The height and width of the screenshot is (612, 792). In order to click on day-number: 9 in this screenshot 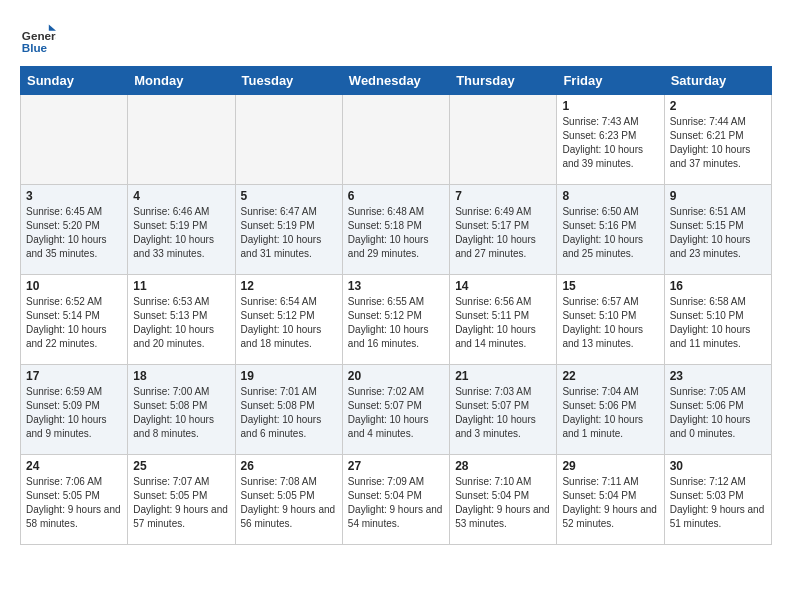, I will do `click(718, 196)`.